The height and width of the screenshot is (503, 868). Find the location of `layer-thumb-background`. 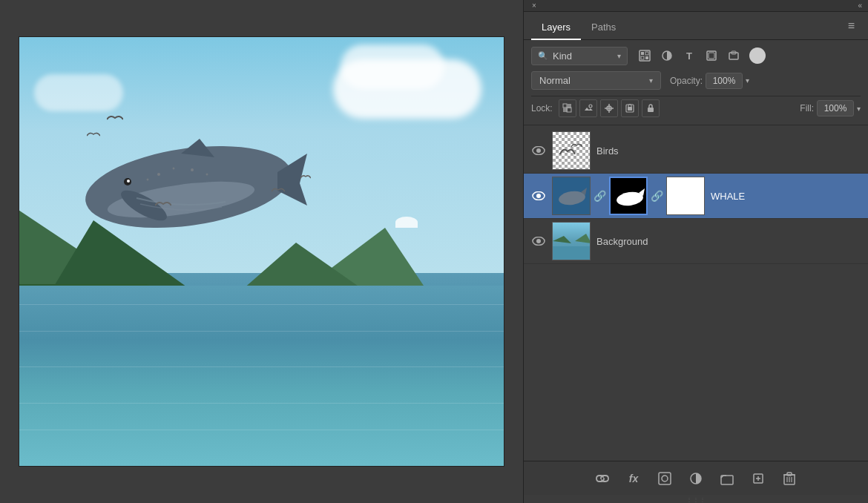

layer-thumb-background is located at coordinates (571, 241).